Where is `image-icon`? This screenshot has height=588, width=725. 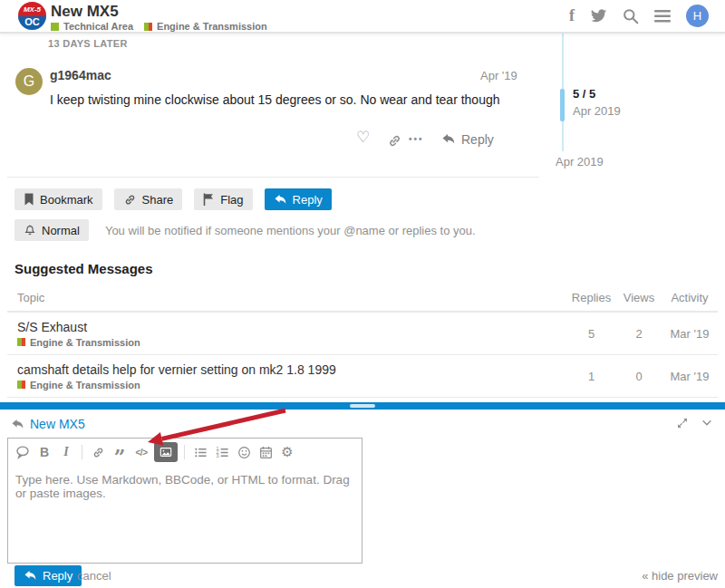
image-icon is located at coordinates (166, 452).